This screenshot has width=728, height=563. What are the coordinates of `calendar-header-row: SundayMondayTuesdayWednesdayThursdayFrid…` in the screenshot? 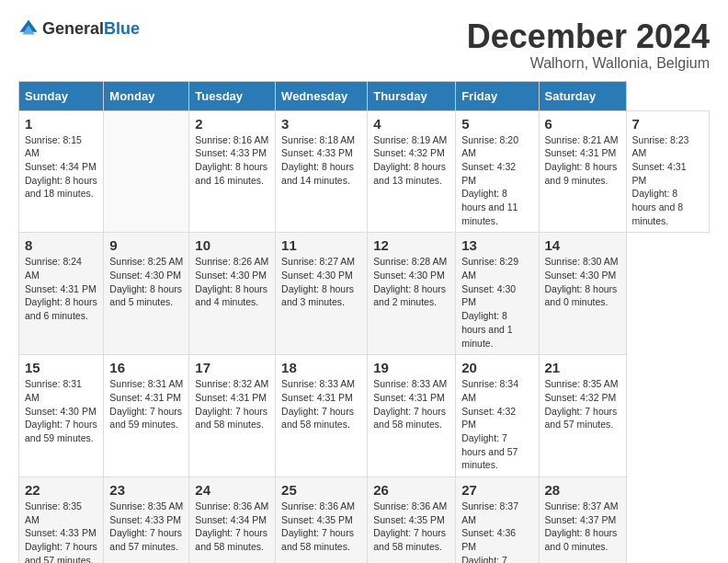 It's located at (364, 96).